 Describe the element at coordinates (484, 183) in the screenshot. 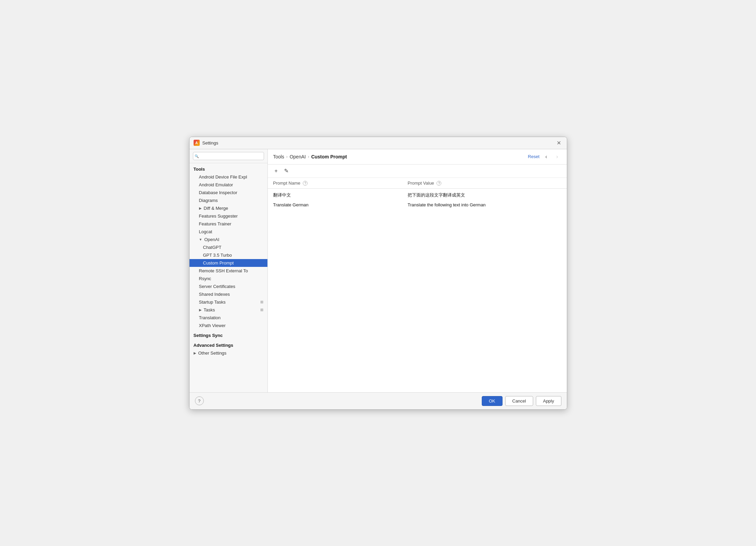

I see `col-prompt-value: Prompt Value ?` at that location.